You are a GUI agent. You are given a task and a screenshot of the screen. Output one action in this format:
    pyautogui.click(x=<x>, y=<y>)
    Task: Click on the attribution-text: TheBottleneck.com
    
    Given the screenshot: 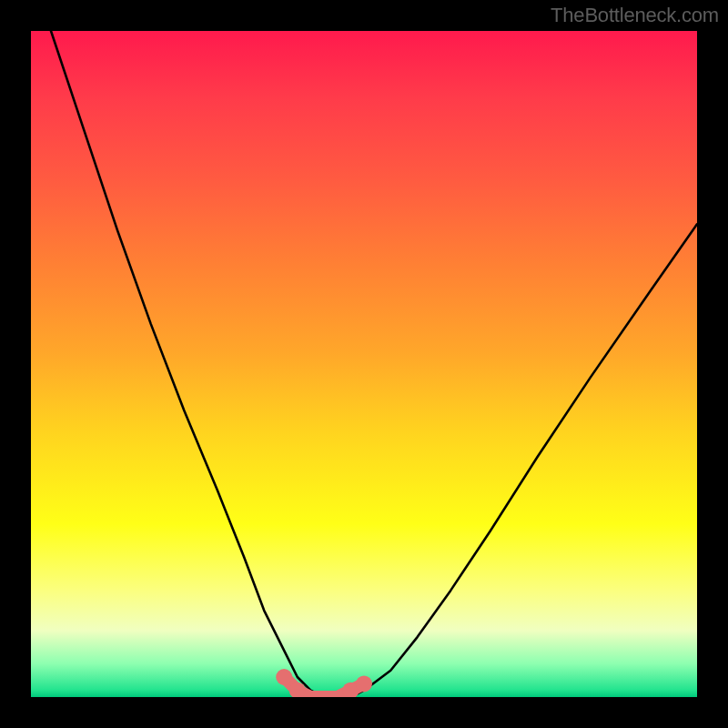 What is the action you would take?
    pyautogui.click(x=635, y=15)
    